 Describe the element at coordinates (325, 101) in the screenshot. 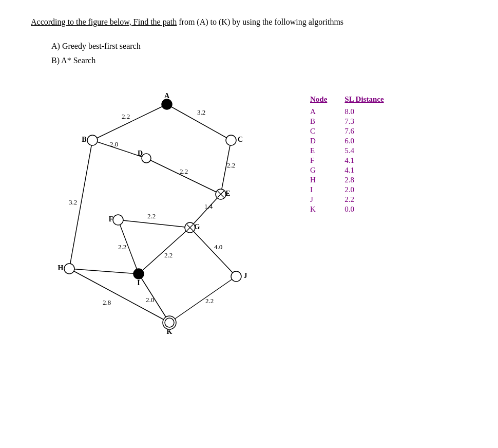

I see `col-node-header: Node` at that location.